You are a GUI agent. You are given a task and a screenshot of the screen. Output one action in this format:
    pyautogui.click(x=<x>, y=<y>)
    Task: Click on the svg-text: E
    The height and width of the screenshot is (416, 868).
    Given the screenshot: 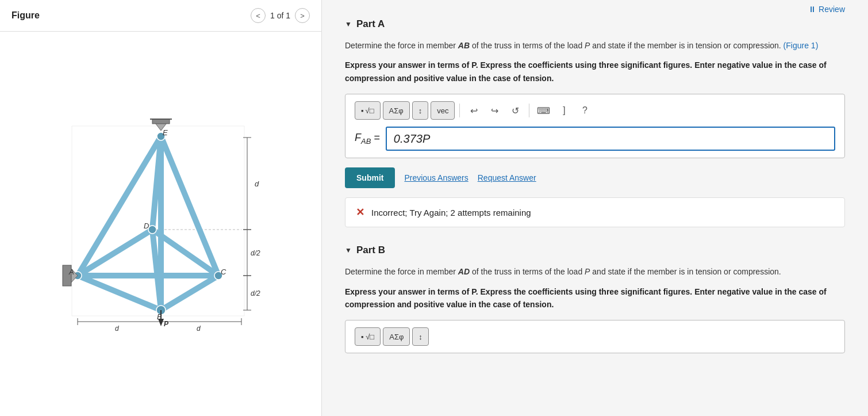 What is the action you would take?
    pyautogui.click(x=166, y=132)
    